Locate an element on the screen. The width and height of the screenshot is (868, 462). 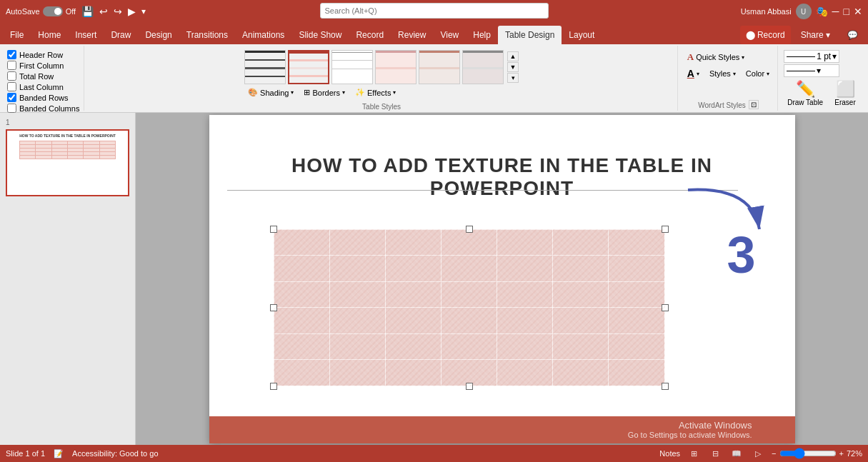
borders-button: ⊞ Borders ▾ is located at coordinates (324, 93).